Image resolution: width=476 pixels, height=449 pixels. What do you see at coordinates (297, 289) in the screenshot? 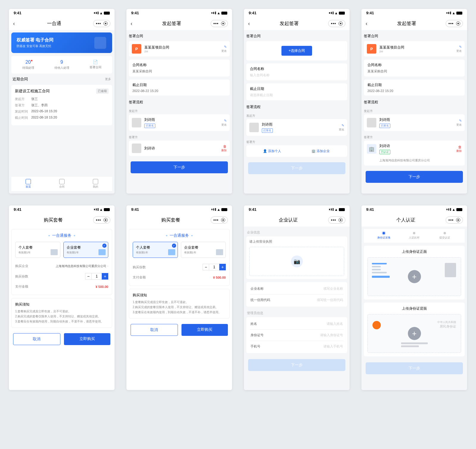
I see `company-name-input: 企业名称填写企业名称` at bounding box center [297, 289].